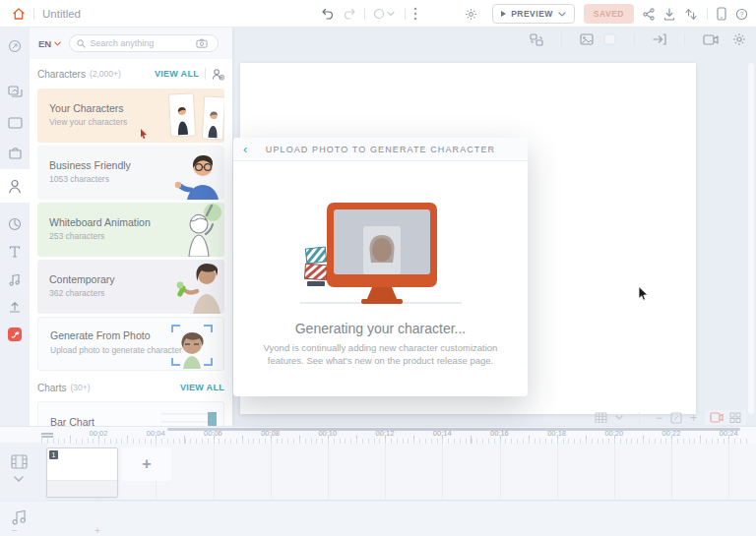 The width and height of the screenshot is (756, 536). What do you see at coordinates (649, 14) in the screenshot?
I see `share-icon` at bounding box center [649, 14].